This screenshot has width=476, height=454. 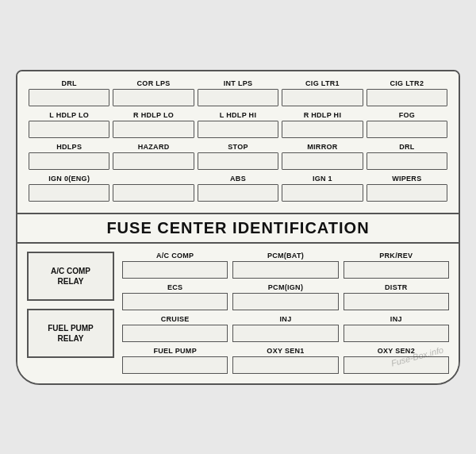 I want to click on title-bar: FUSE CENTER IDENTIFICATION, so click(x=238, y=229).